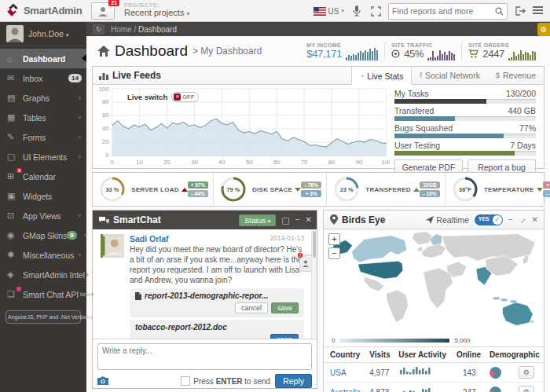  What do you see at coordinates (43, 176) in the screenshot?
I see `sidebar-item-calendar: ⊞3Calendar` at bounding box center [43, 176].